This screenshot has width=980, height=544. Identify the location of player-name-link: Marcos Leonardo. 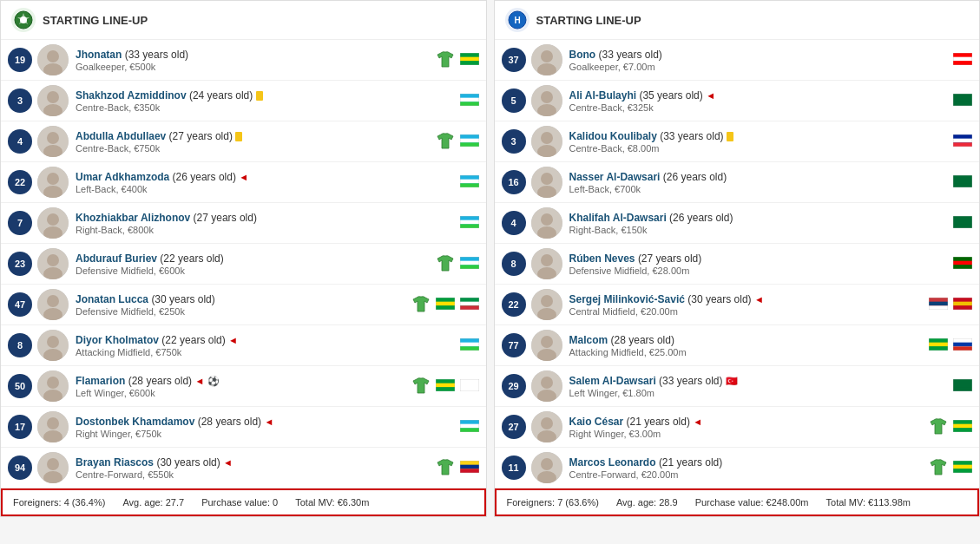
(613, 462).